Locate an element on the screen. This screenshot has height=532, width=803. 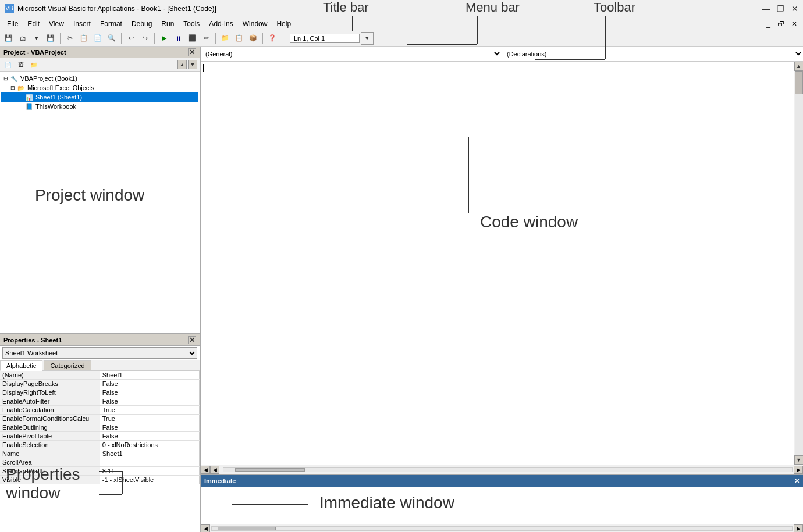
tree-excel-objects: ⊟ 📂 Microsoft Excel Objects is located at coordinates (100, 88).